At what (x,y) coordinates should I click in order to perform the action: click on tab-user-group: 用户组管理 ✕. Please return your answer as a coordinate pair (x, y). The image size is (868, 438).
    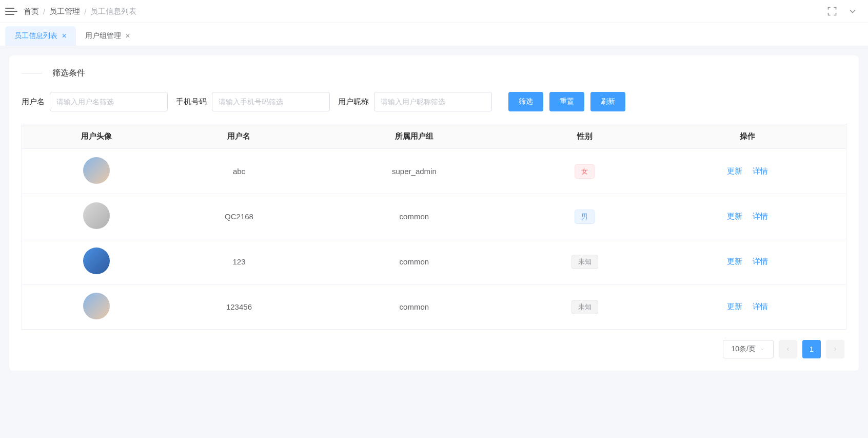
    Looking at the image, I should click on (108, 36).